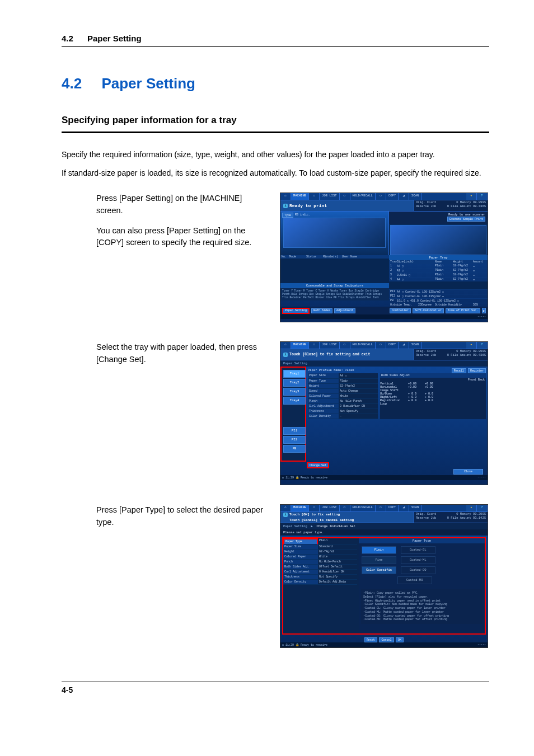  I want to click on pb-button: PB, so click(294, 449).